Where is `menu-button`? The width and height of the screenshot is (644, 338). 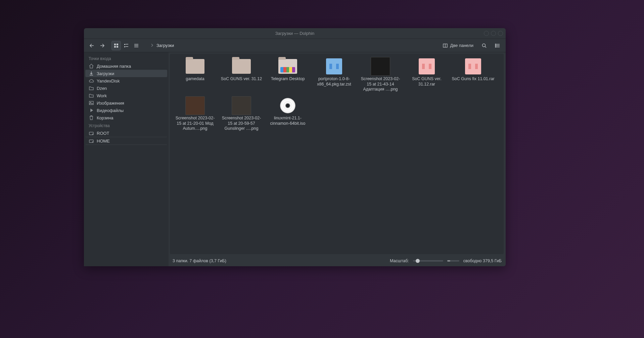
menu-button is located at coordinates (498, 46).